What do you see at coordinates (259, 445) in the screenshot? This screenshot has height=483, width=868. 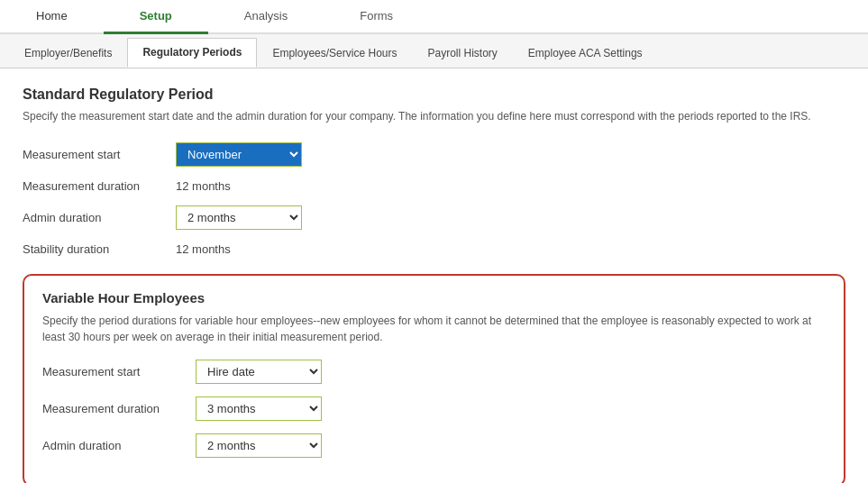 I see `var-admin-duration-select: 1 month2 months3 months4 months5 months6…` at bounding box center [259, 445].